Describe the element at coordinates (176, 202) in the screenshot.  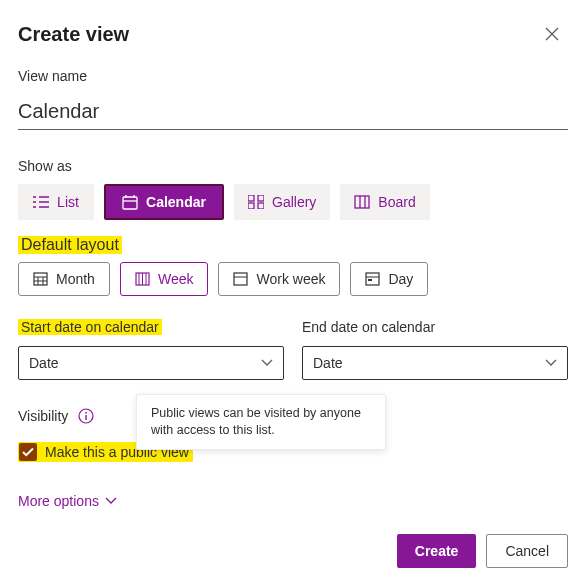
I see `show-as-calendar-label: Calendar` at that location.